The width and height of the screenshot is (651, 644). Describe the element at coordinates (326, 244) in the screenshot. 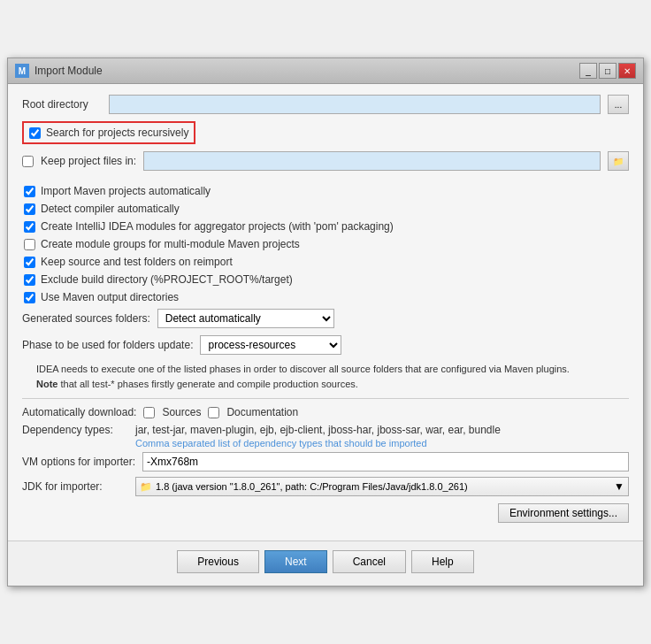

I see `create-module-groups-row: Create module groups for multi-module Ma…` at that location.